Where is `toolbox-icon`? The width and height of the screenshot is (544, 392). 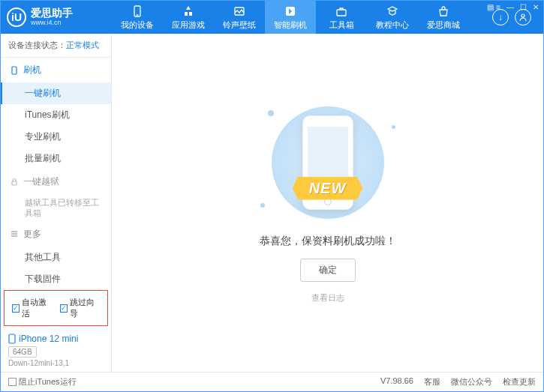 toolbox-icon is located at coordinates (341, 11).